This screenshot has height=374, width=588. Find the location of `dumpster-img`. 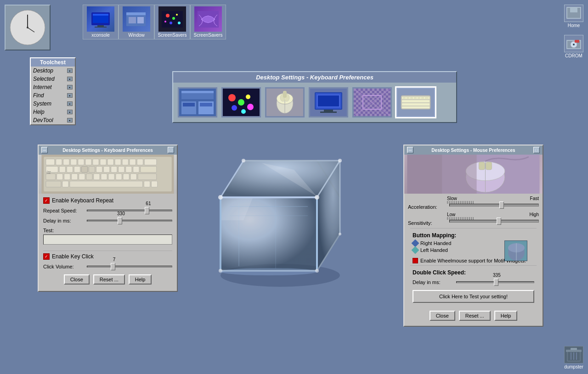

dumpster-img is located at coordinates (574, 355).